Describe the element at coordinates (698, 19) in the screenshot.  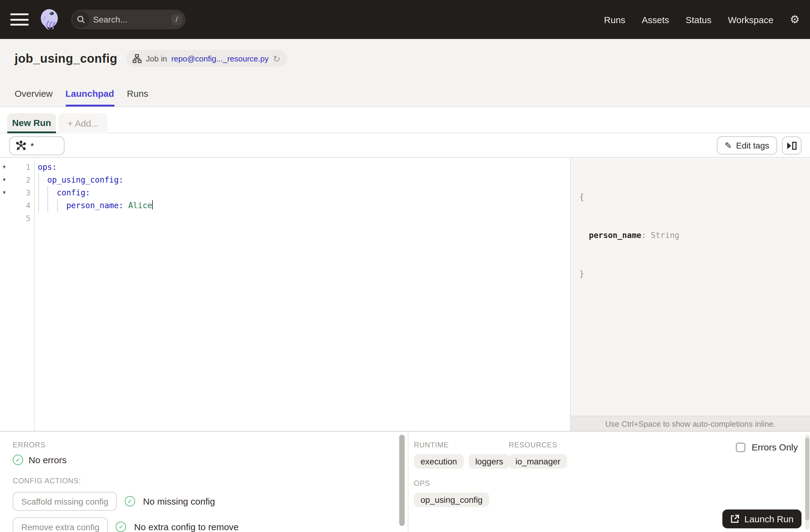
I see `nav-link-status: Status` at that location.